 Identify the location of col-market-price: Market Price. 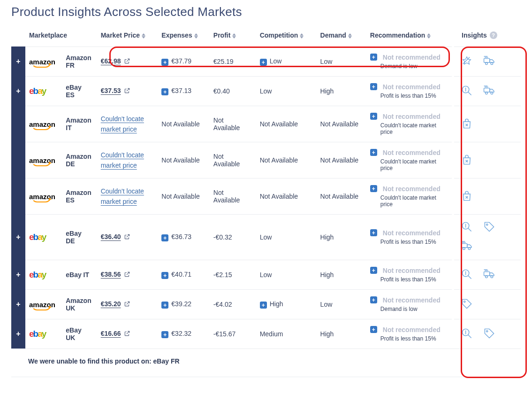
(127, 35).